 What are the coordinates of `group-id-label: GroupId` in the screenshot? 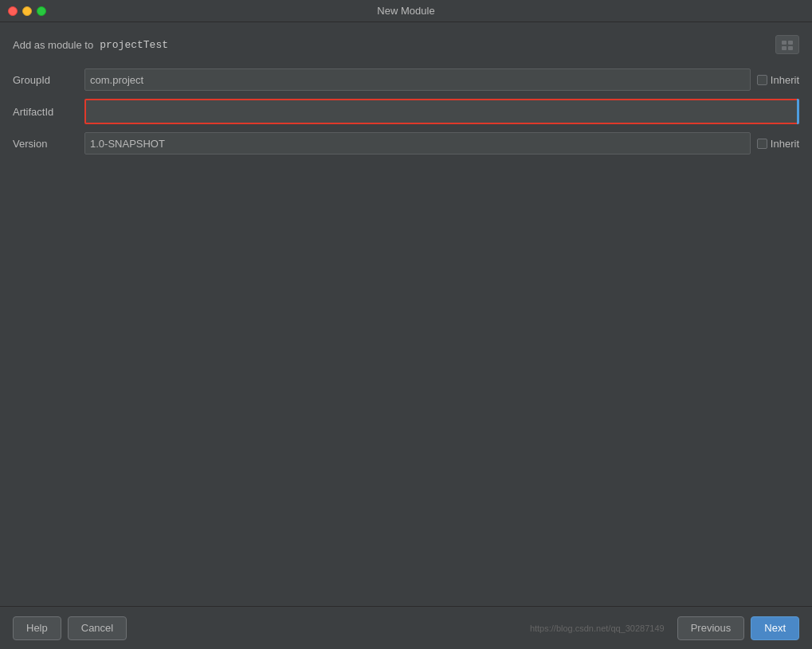 It's located at (49, 80).